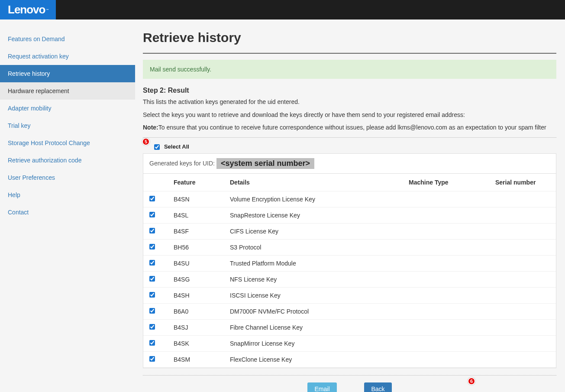 The height and width of the screenshot is (392, 565). Describe the element at coordinates (350, 138) in the screenshot. I see `note-divider` at that location.